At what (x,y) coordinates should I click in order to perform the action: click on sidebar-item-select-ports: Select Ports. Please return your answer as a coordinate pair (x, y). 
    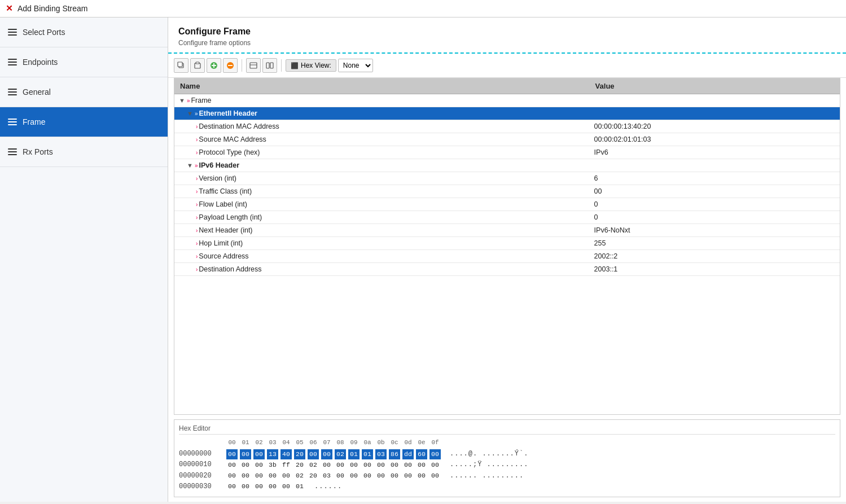
    Looking at the image, I should click on (84, 33).